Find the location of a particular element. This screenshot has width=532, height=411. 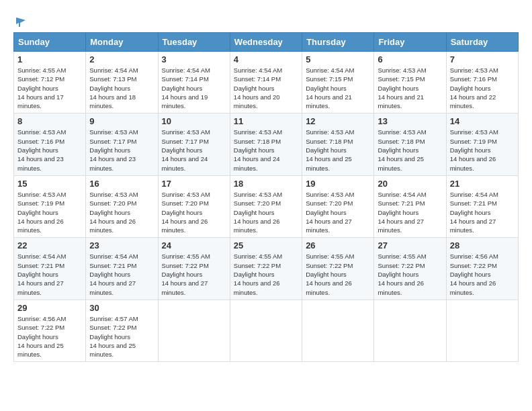

day-number: 30 is located at coordinates (122, 308).